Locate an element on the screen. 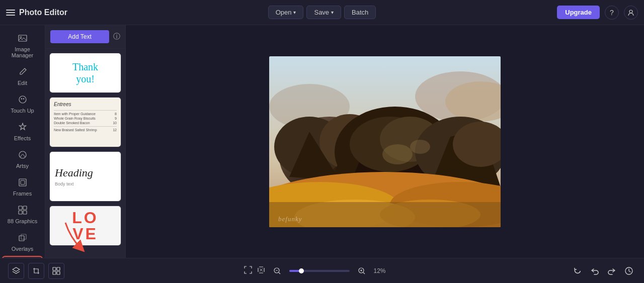 The height and width of the screenshot is (283, 644). list-item: Entrees Item with Proper Guidance8 Whole… is located at coordinates (86, 122).